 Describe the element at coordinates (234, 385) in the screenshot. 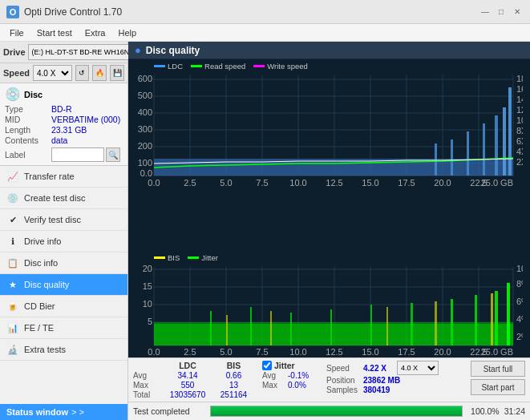

I see `max-bis-value: 13` at that location.